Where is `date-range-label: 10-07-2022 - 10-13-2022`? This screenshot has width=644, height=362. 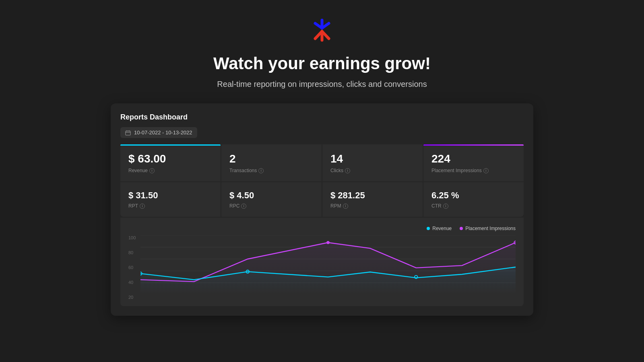
date-range-label: 10-07-2022 - 10-13-2022 is located at coordinates (163, 133).